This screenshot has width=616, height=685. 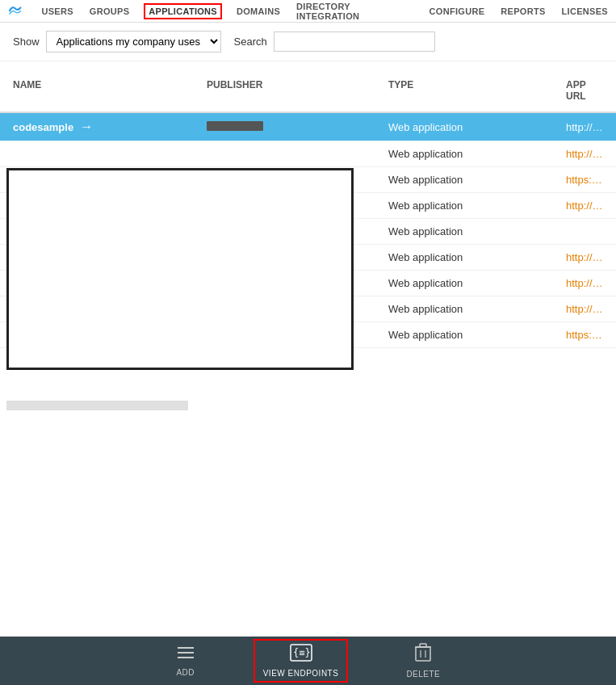 I want to click on top-nav: USERS GROUPS APPLICATIONS DOMAINS DIRECT…, so click(x=308, y=11).